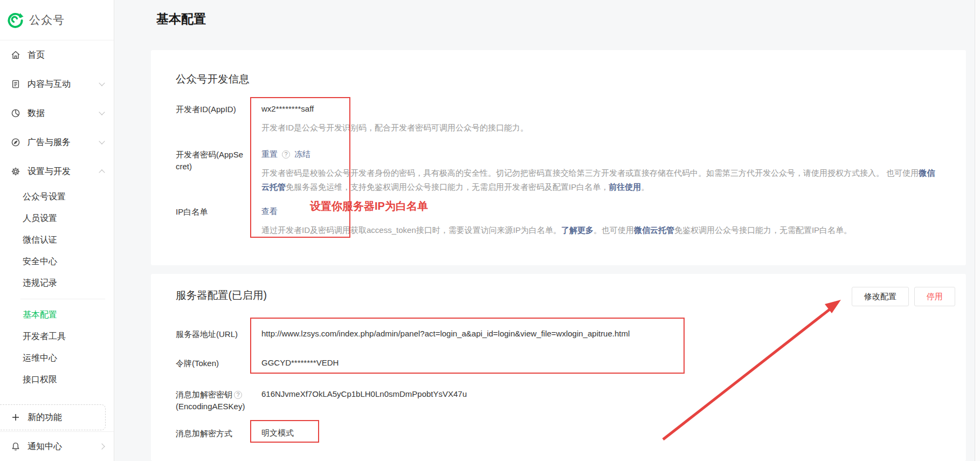 The image size is (980, 461). Describe the element at coordinates (302, 154) in the screenshot. I see `freeze-secret-link: 冻结` at that location.